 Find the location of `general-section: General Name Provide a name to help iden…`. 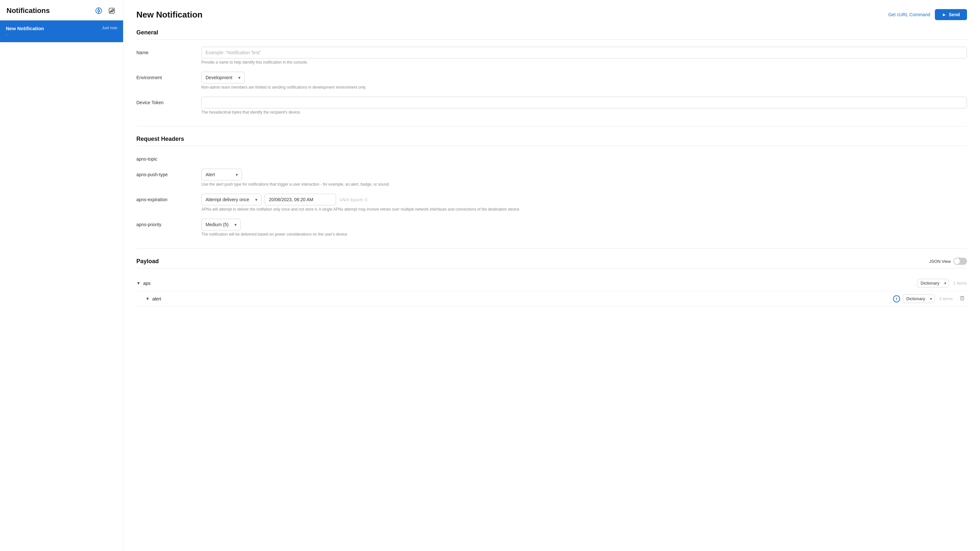

general-section: General Name Provide a name to help iden… is located at coordinates (552, 72).